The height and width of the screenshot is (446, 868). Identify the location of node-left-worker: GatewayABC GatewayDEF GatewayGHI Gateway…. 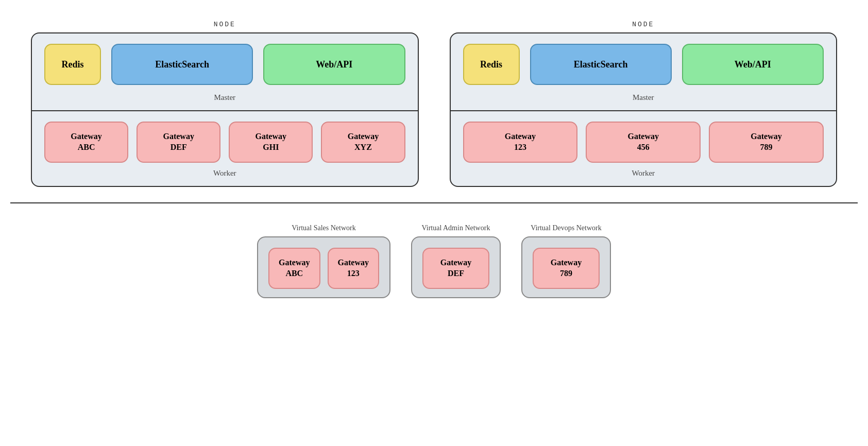
(225, 148).